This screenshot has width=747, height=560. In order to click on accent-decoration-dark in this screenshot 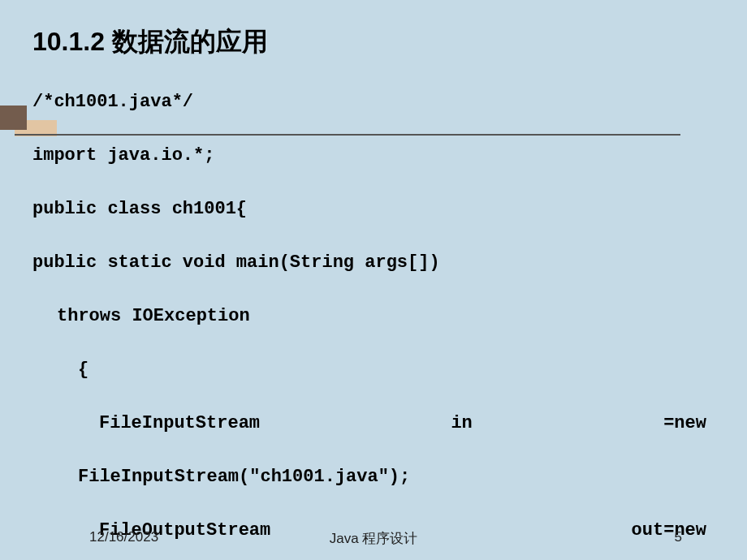, I will do `click(13, 118)`.